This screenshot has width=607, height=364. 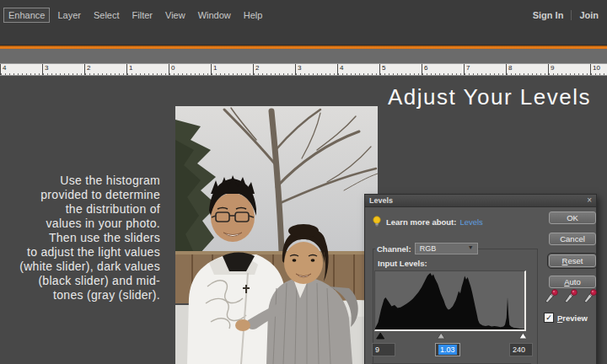 What do you see at coordinates (572, 239) in the screenshot?
I see `cancel-button: Cancel` at bounding box center [572, 239].